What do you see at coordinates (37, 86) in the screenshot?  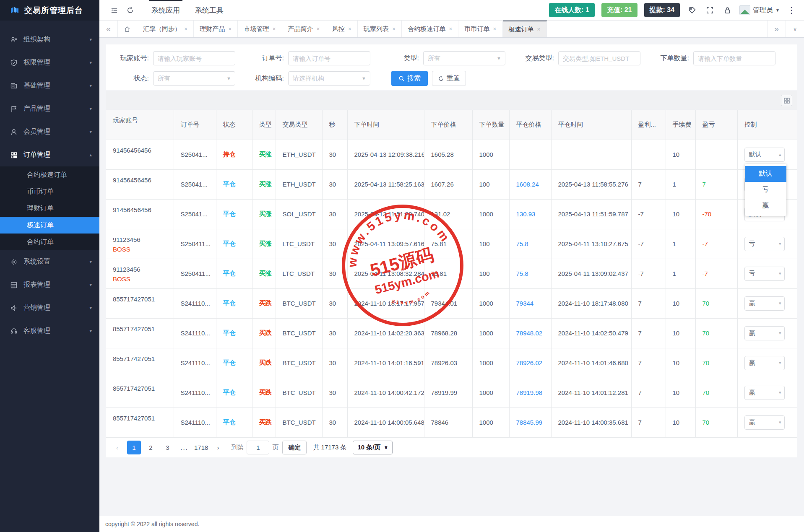 I see `sidebar-item-label: 基础管理` at bounding box center [37, 86].